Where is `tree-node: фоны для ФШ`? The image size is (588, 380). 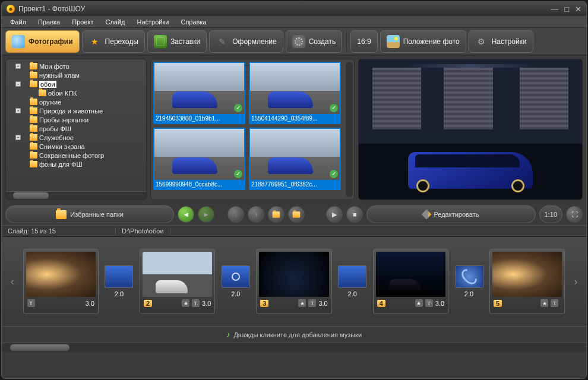
tree-node: фоны для ФШ is located at coordinates (87, 164).